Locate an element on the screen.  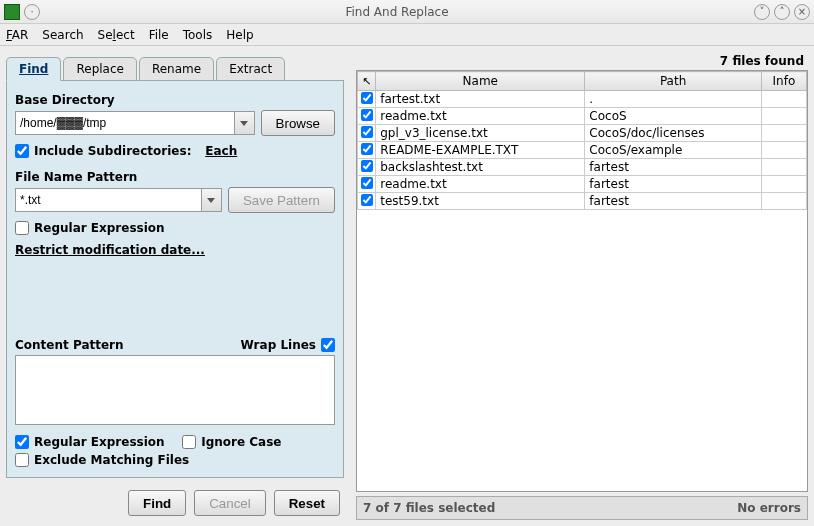
table-row: test59.txtfartest is located at coordinates (582, 202).